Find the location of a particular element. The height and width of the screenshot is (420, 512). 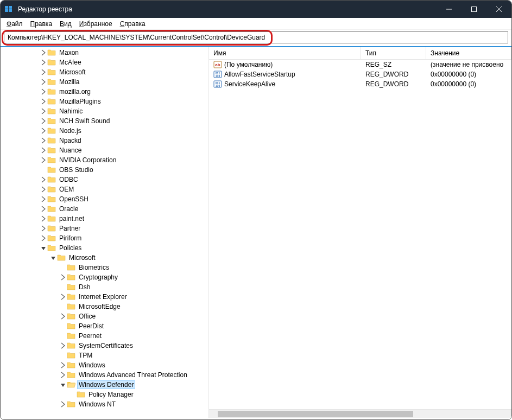

tree-item: Piriform is located at coordinates (104, 238).